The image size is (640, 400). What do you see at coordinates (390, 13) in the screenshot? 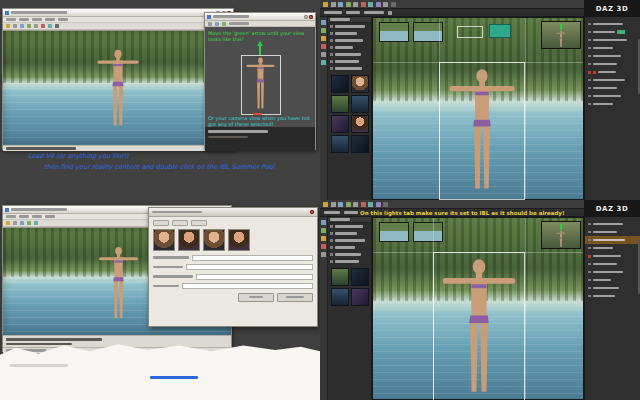
I see `view-icon` at bounding box center [390, 13].